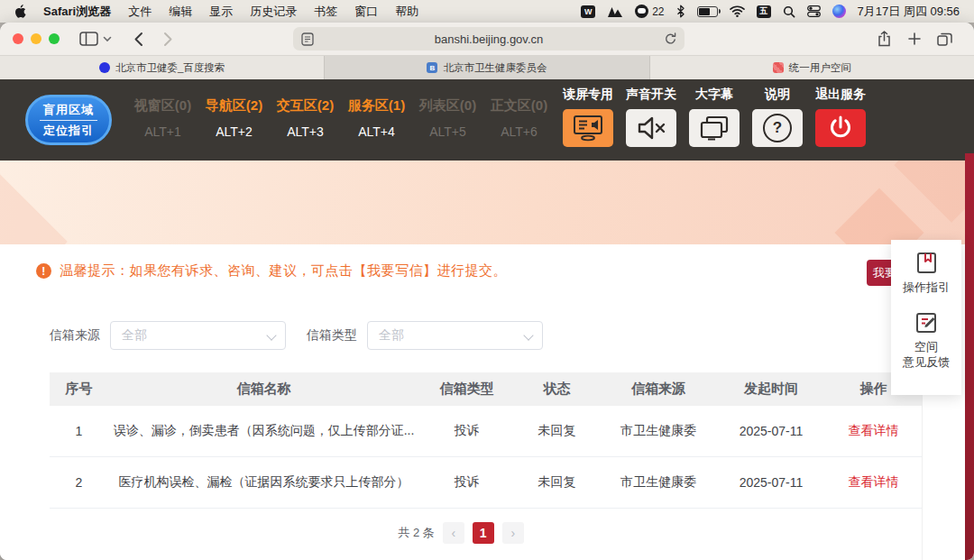 This screenshot has width=974, height=560. What do you see at coordinates (18, 39) in the screenshot?
I see `close-window-button` at bounding box center [18, 39].